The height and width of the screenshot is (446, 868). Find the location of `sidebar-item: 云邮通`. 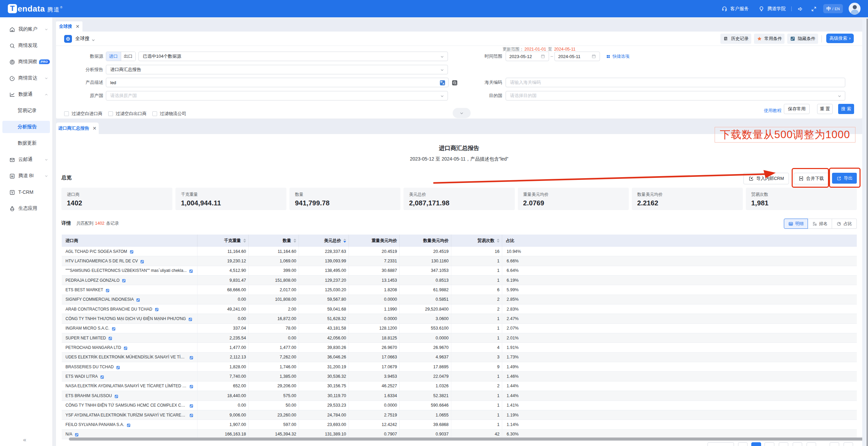

sidebar-item: 云邮通 is located at coordinates (26, 160).